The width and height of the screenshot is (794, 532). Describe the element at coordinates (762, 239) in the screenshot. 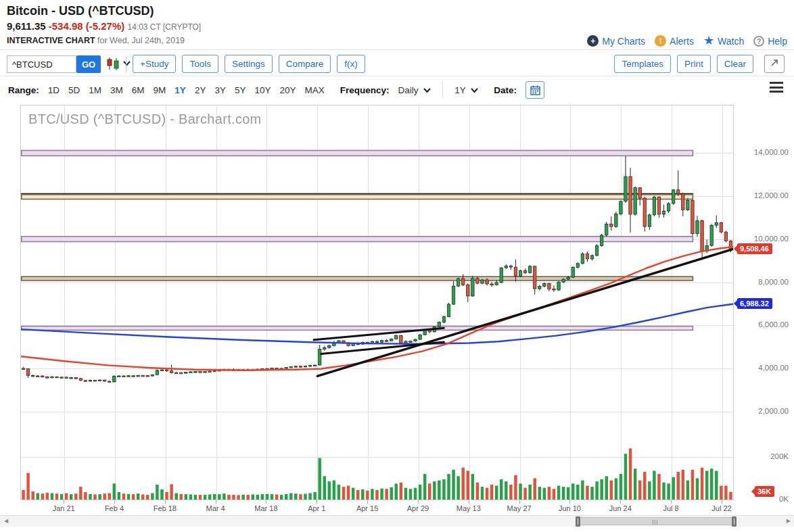

I see `y-axis-label: 10,000.00` at that location.